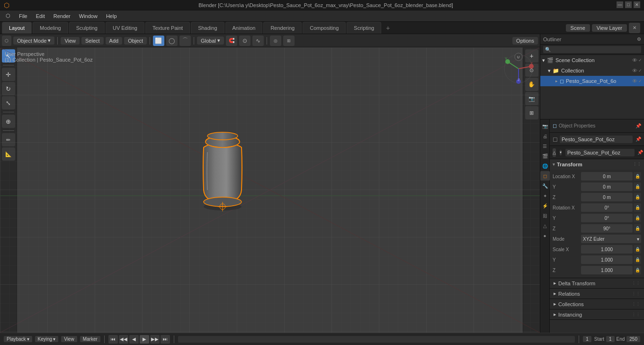  What do you see at coordinates (125, 27) in the screenshot?
I see `tab-uv-editing: UV Editing` at bounding box center [125, 27].